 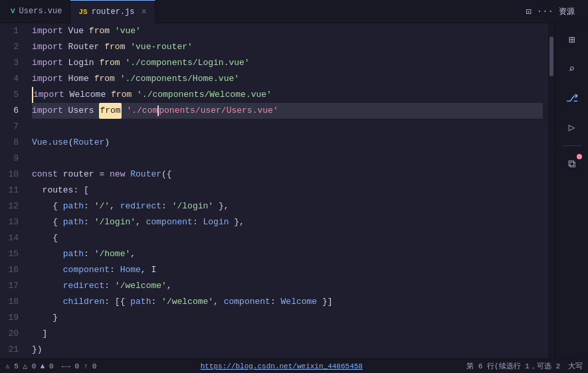 I want to click on plain-token: Welcome, so click(x=88, y=95).